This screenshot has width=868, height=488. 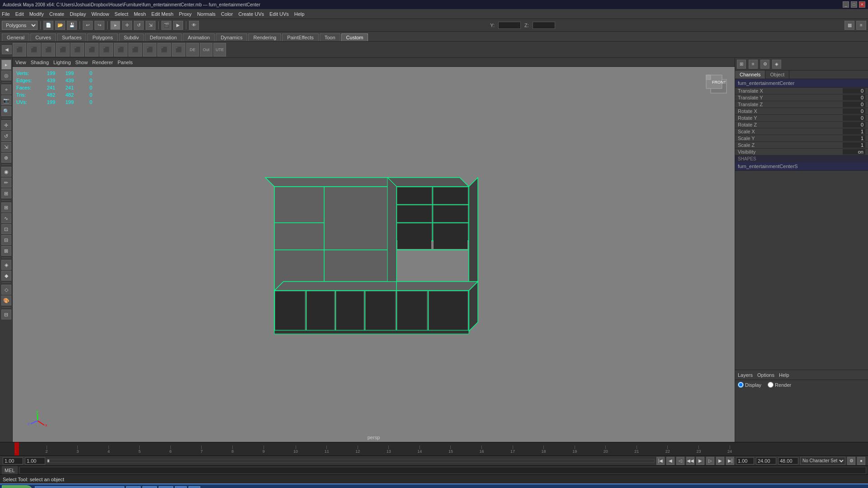 What do you see at coordinates (766, 375) in the screenshot?
I see `layers-options: Options` at bounding box center [766, 375].